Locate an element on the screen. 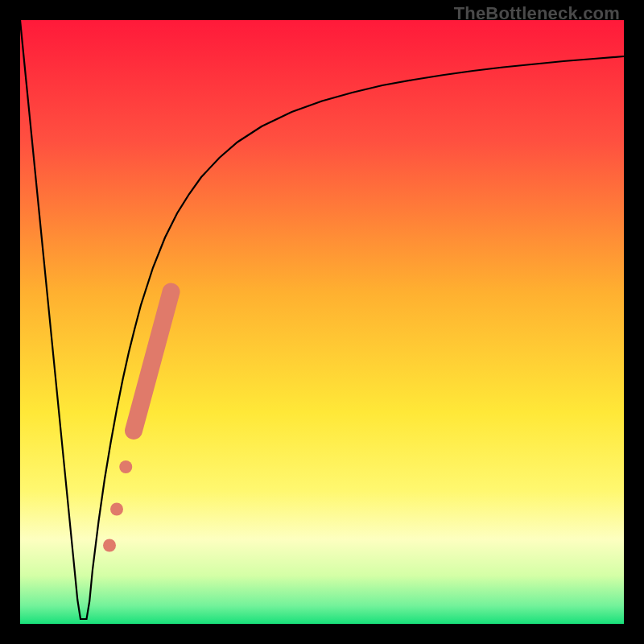  watermark-text: TheBottleneck.com is located at coordinates (537, 14).